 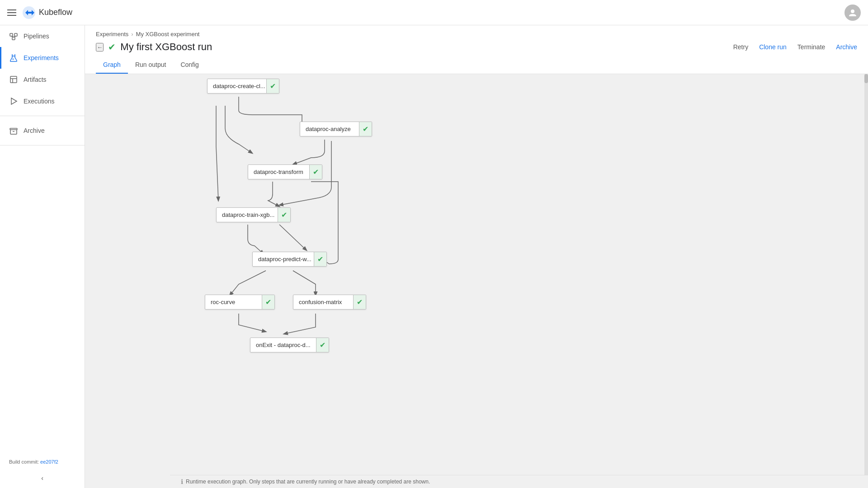 I want to click on node-onexit-dataproc: onExit - dataproc-d... ✔, so click(x=289, y=345).